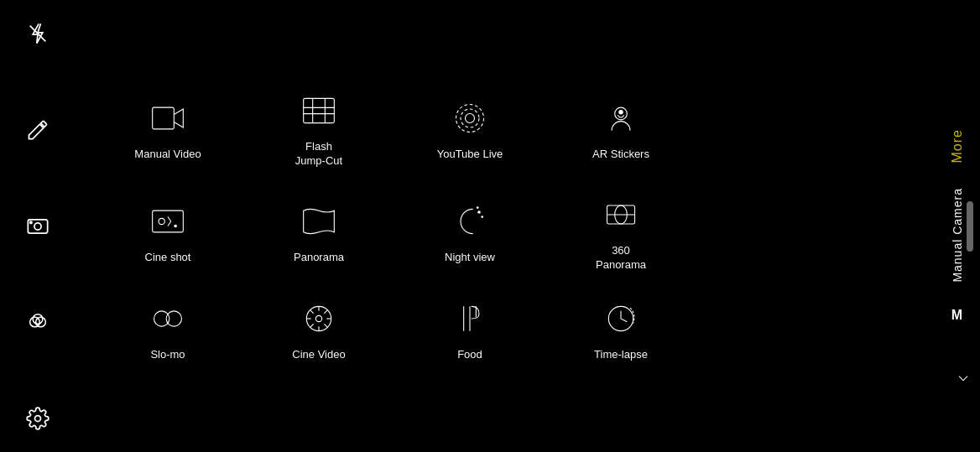 Image resolution: width=980 pixels, height=452 pixels. What do you see at coordinates (168, 118) in the screenshot?
I see `manual-video-icon` at bounding box center [168, 118].